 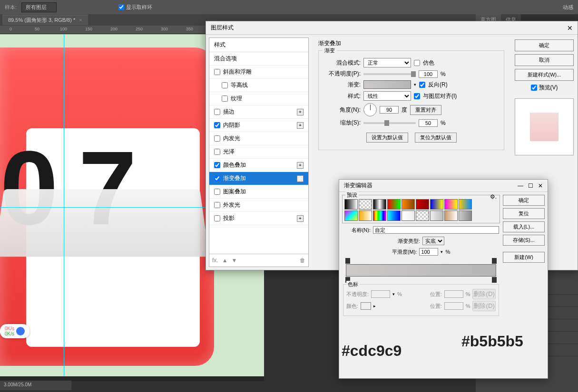 What do you see at coordinates (366, 306) in the screenshot?
I see `stop-color-swatch` at bounding box center [366, 306].